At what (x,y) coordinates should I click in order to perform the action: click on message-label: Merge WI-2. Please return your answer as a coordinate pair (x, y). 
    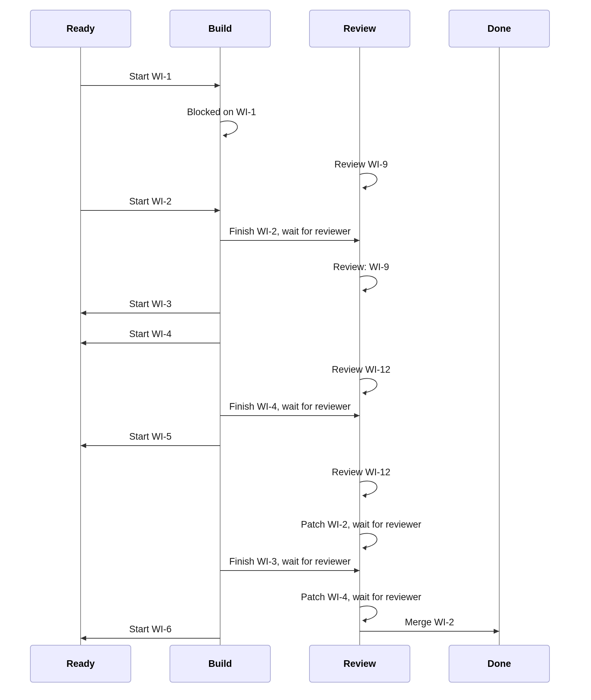
    Looking at the image, I should click on (429, 623).